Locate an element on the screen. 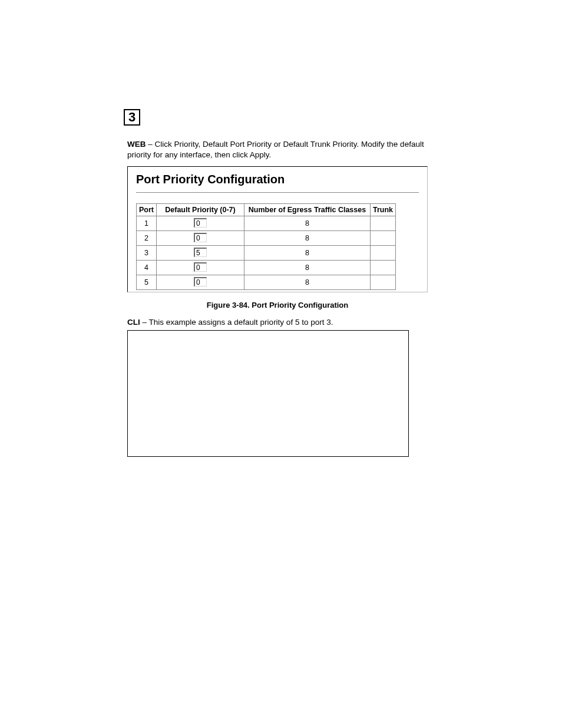 This screenshot has width=562, height=728. header-trunk: Trunk is located at coordinates (383, 210).